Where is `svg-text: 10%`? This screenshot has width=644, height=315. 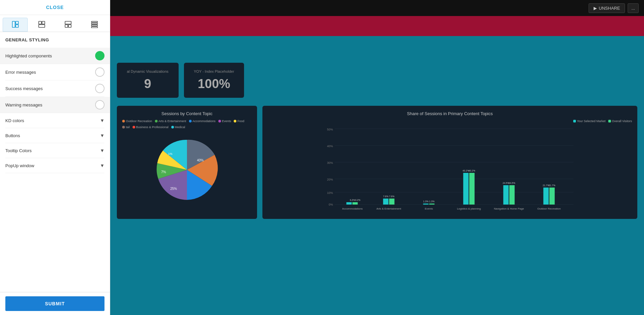
svg-text: 10% is located at coordinates (330, 193).